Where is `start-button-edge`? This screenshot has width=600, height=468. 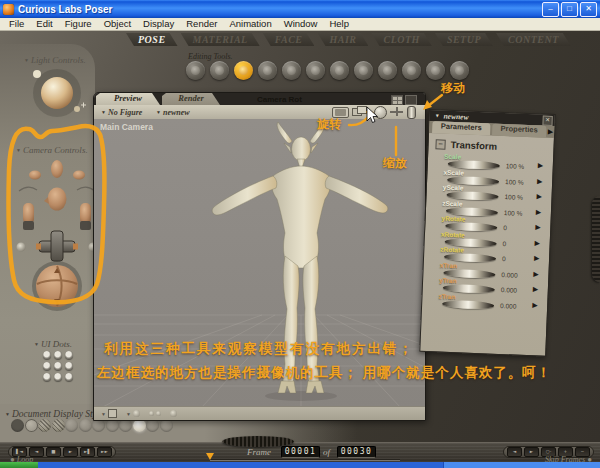
start-button-edge is located at coordinates (19, 465).